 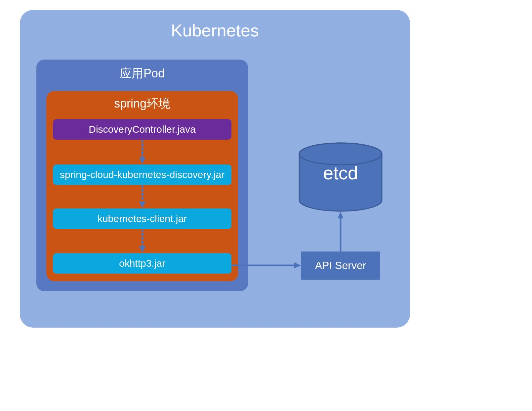 What do you see at coordinates (341, 173) in the screenshot?
I see `etcd-label: etcd` at bounding box center [341, 173].